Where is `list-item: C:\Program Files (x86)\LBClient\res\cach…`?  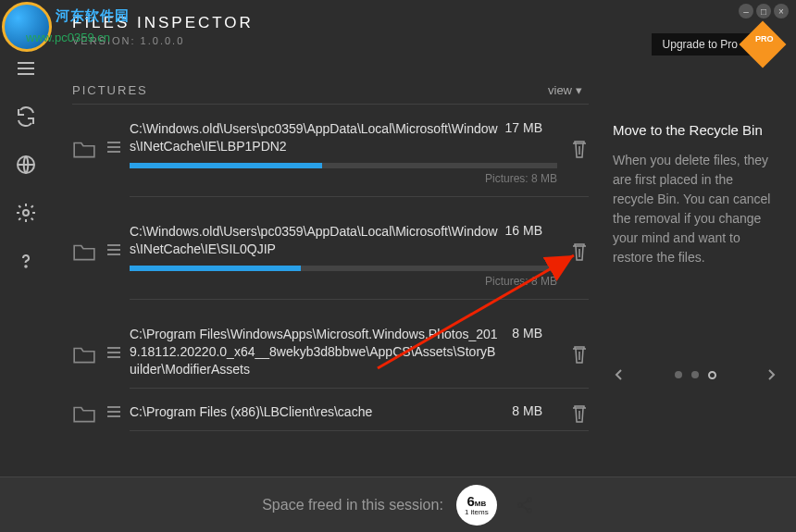 list-item: C:\Program Files (x86)\LBClient\res\cach… is located at coordinates (330, 417).